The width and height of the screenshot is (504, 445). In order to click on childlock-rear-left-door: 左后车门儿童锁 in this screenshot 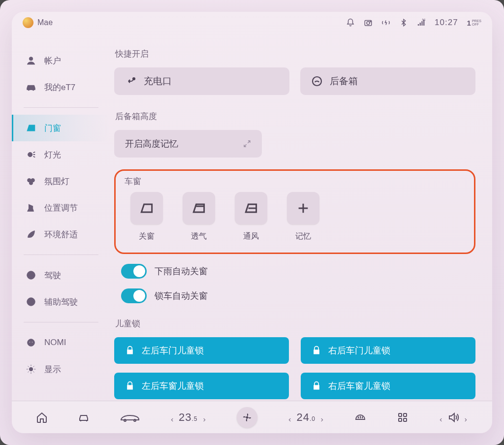, I will do `click(202, 350)`.